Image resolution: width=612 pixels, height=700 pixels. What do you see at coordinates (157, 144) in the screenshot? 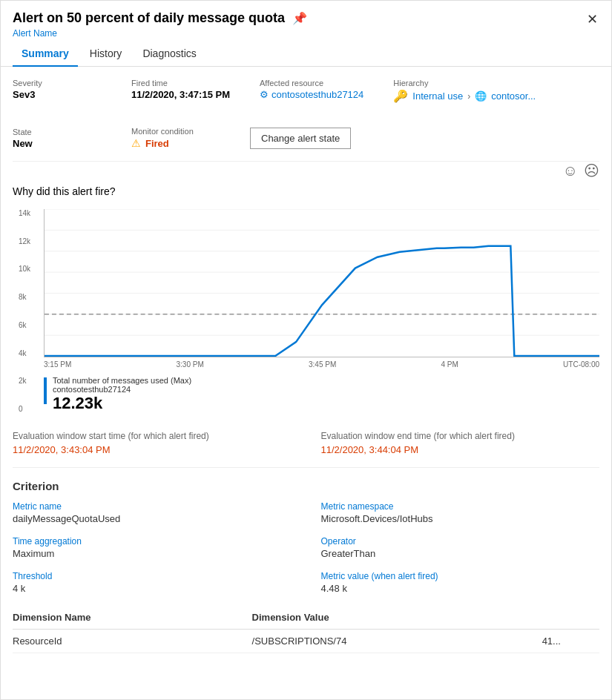
I see `monitor-condition-value: Fired` at bounding box center [157, 144].